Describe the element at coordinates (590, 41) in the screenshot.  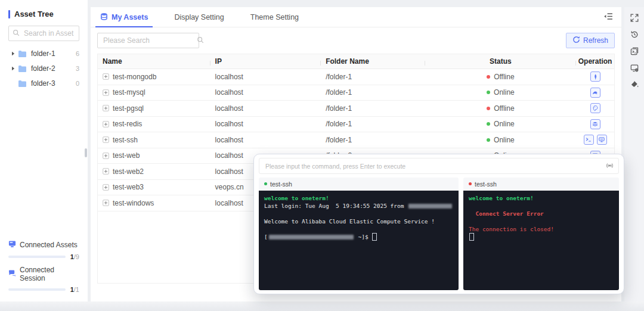
I see `refresh-button: Refresh` at that location.